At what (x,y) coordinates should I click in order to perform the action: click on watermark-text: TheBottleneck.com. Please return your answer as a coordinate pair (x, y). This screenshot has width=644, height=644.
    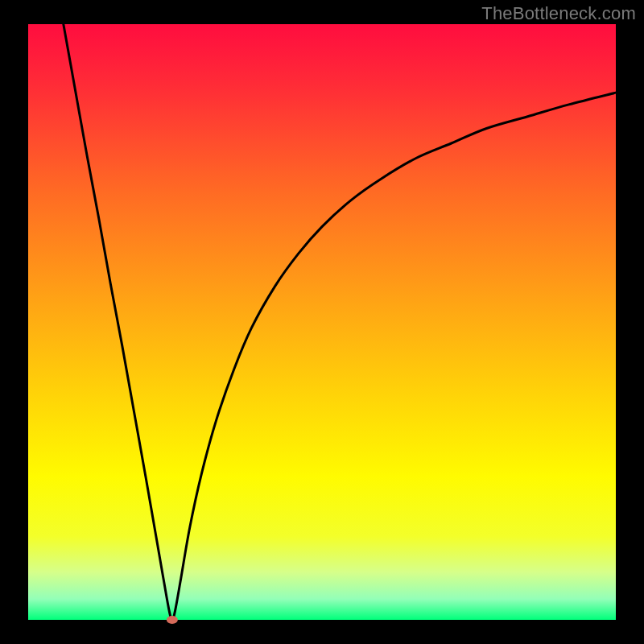
    Looking at the image, I should click on (559, 14).